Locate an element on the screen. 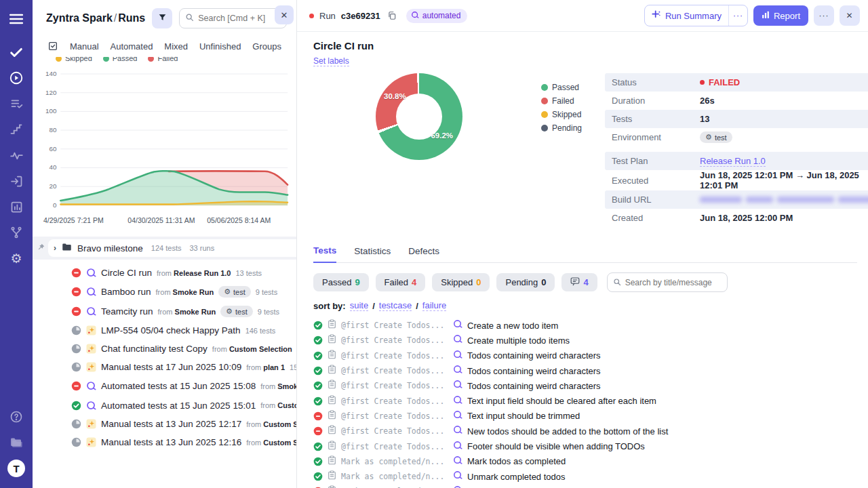 The height and width of the screenshot is (488, 868). comments-filter-chip: 4 is located at coordinates (579, 282).